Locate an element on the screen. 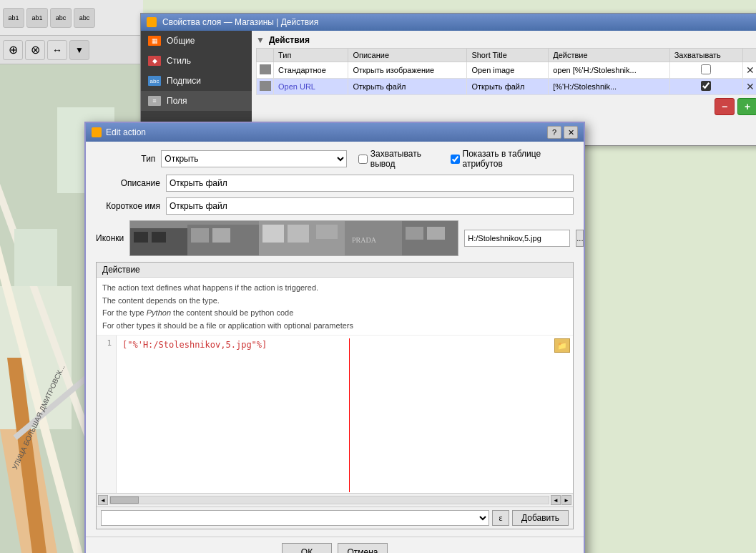  row2-icon-cell is located at coordinates (265, 87).